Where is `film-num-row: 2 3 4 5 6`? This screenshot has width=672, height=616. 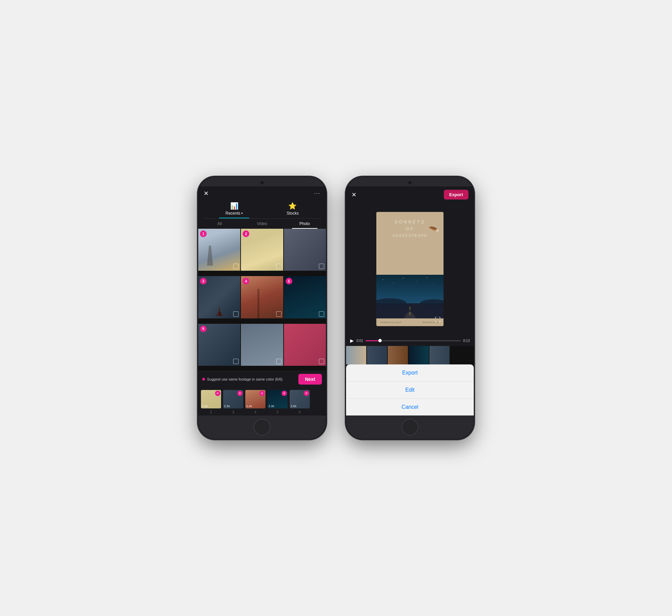 film-num-row: 2 3 4 5 6 is located at coordinates (262, 413).